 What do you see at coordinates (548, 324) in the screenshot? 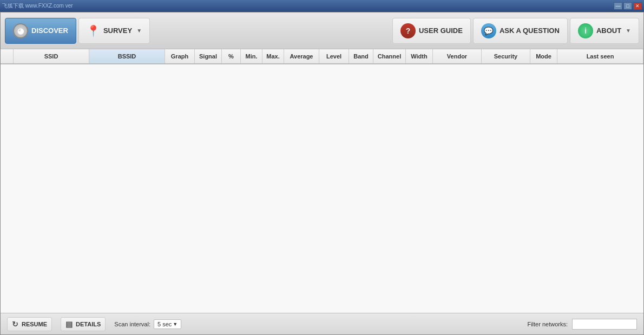
I see `filter-label: Filter networks:` at bounding box center [548, 324].